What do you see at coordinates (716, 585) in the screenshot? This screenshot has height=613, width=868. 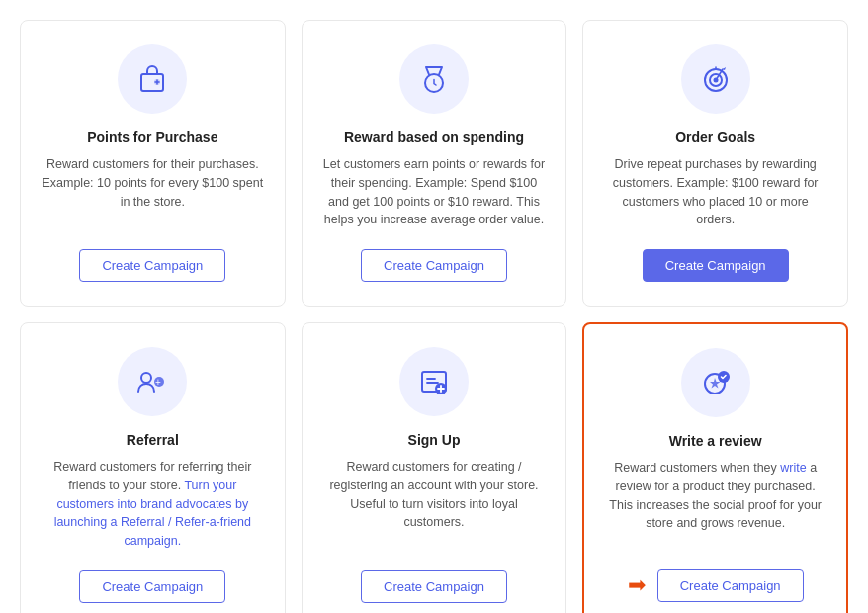 I see `card-button-arrow-container-write-a-review: ➡ Create Campaign` at bounding box center [716, 585].